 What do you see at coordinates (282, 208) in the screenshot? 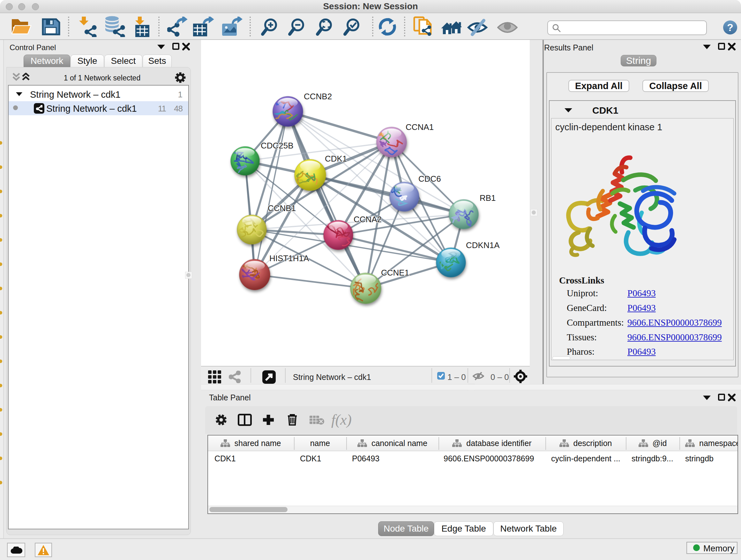
I see `svg-text: CCNB1` at bounding box center [282, 208].